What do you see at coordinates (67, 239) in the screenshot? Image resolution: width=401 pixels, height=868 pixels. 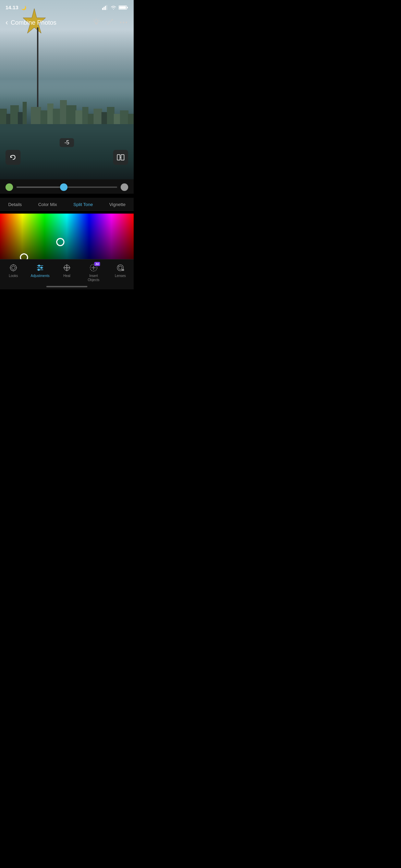 I see `color-spectrum` at bounding box center [67, 239].